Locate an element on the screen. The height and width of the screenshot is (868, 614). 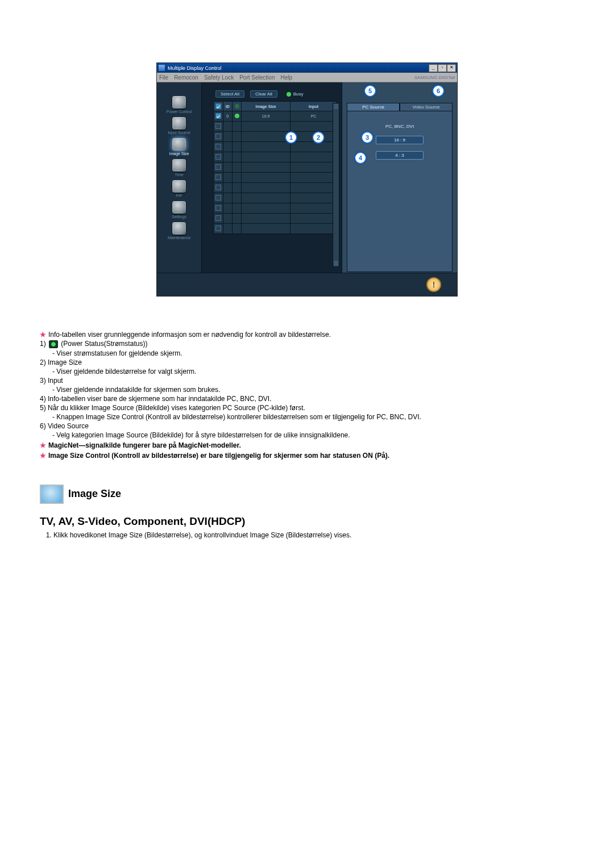
cell-input: PC is located at coordinates (314, 116).